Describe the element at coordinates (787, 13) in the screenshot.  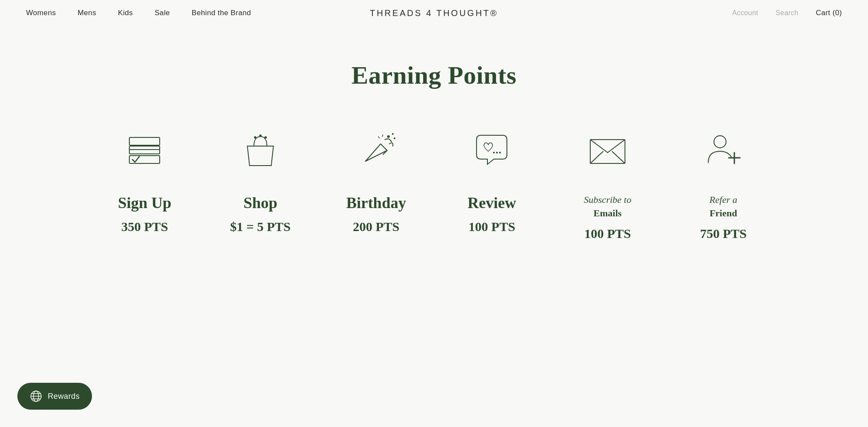
I see `nav-right: Account Search Cart (0)` at that location.